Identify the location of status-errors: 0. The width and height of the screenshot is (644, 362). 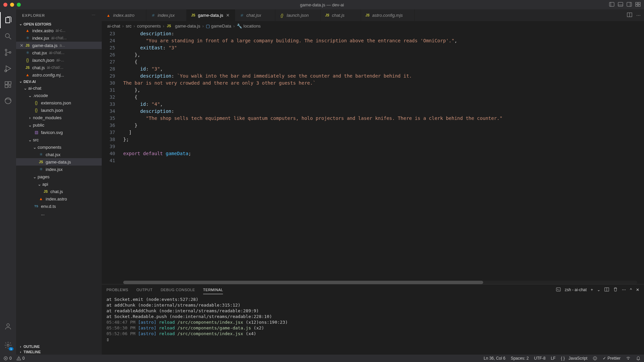
(7, 358).